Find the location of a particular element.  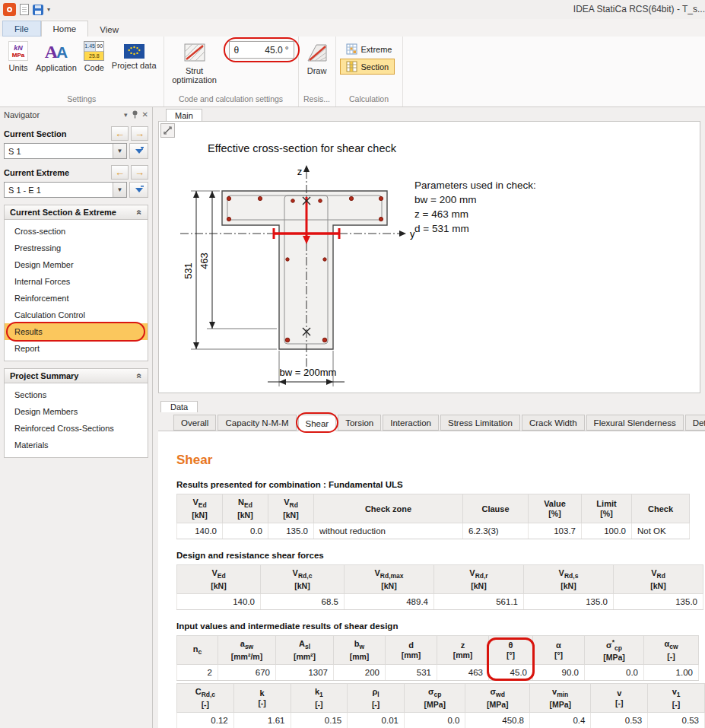

save-icon is located at coordinates (38, 10).